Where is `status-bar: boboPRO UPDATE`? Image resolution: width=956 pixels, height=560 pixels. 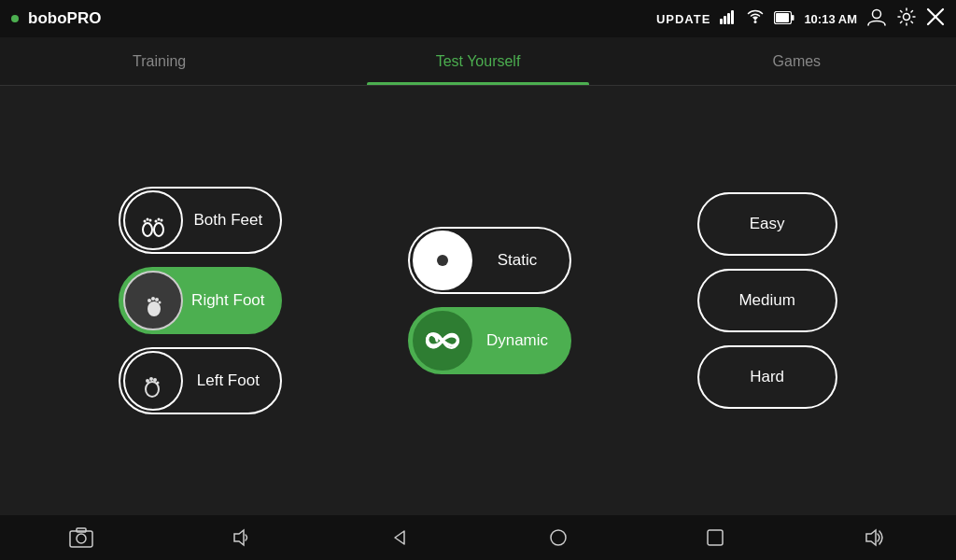
status-bar: boboPRO UPDATE is located at coordinates (478, 19).